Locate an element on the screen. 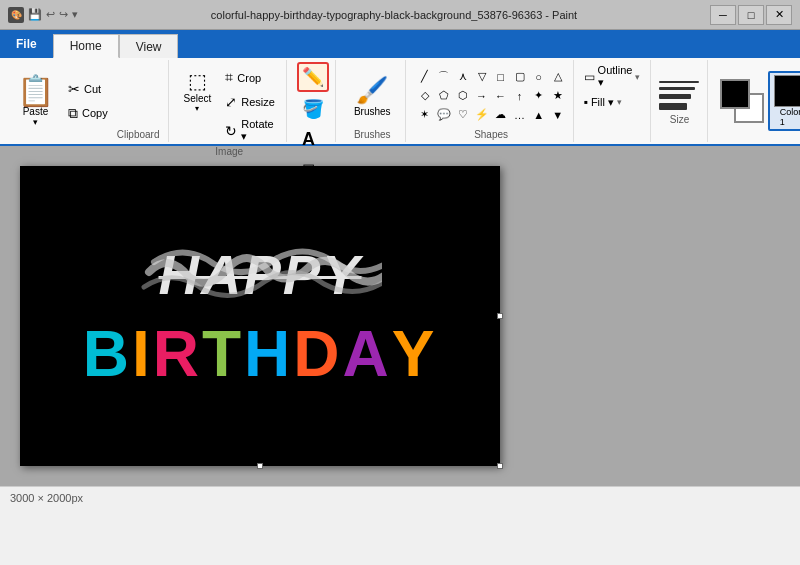 The height and width of the screenshot is (565, 800). shape-heart: ♡ is located at coordinates (463, 115).